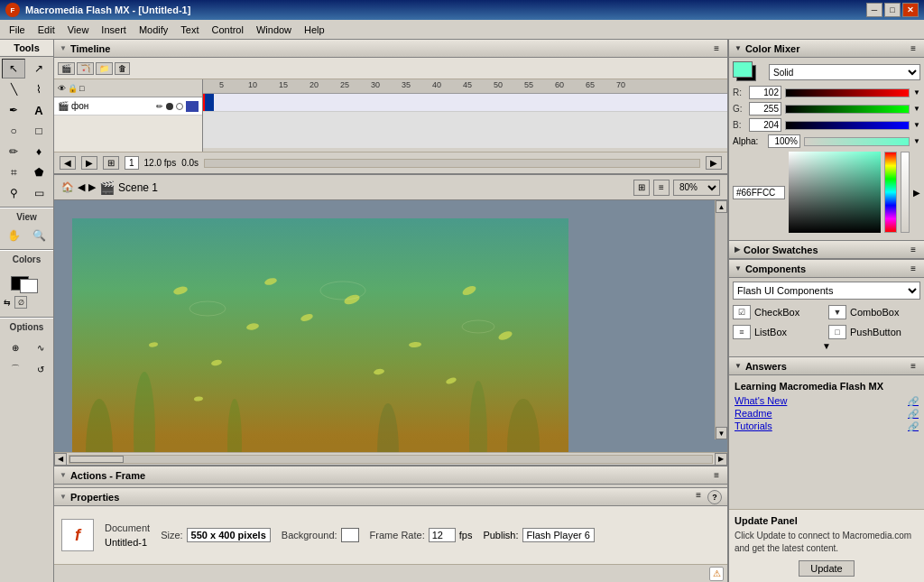 The width and height of the screenshot is (924, 582). Describe the element at coordinates (642, 188) in the screenshot. I see `edit-symbols-btn: ⊞` at that location.